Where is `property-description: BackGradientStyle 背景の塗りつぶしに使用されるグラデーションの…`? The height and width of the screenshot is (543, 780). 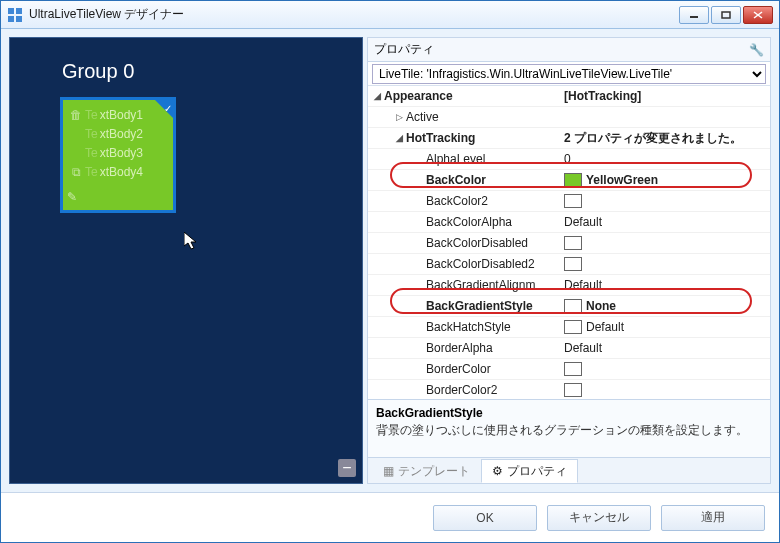
property-description: BackGradientStyle 背景の塗りつぶしに使用されるグラデーションの… is located at coordinates (569, 428).